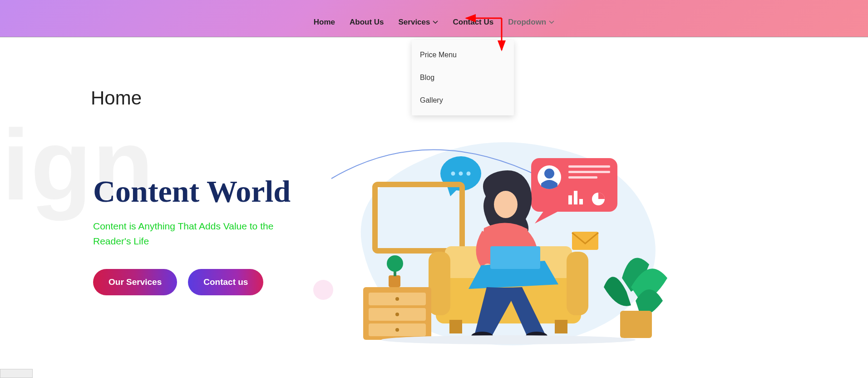 The height and width of the screenshot is (378, 868). What do you see at coordinates (16, 373) in the screenshot?
I see `browser-status-corner` at bounding box center [16, 373].